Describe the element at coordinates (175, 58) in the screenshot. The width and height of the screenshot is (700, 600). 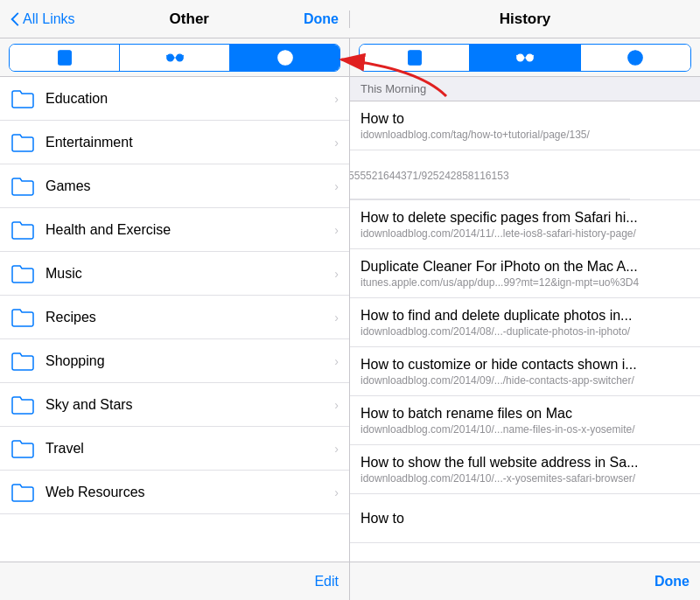
I see `segment-bar-left` at that location.